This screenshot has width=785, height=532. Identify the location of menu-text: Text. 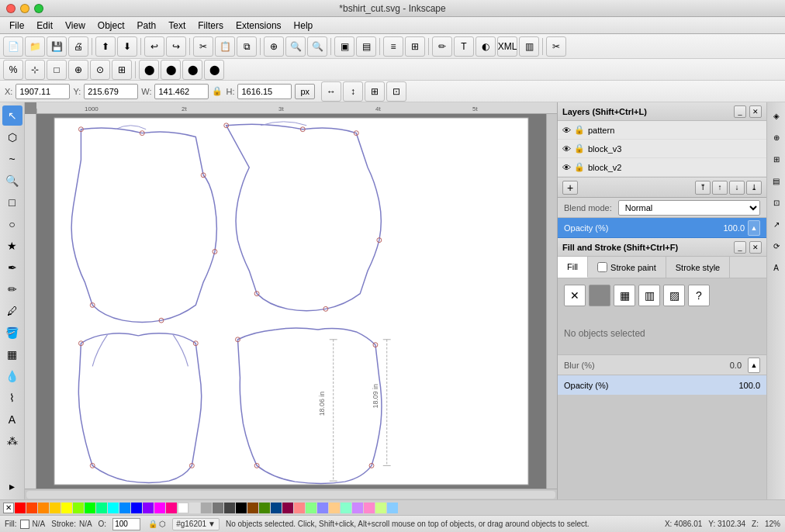
(177, 26).